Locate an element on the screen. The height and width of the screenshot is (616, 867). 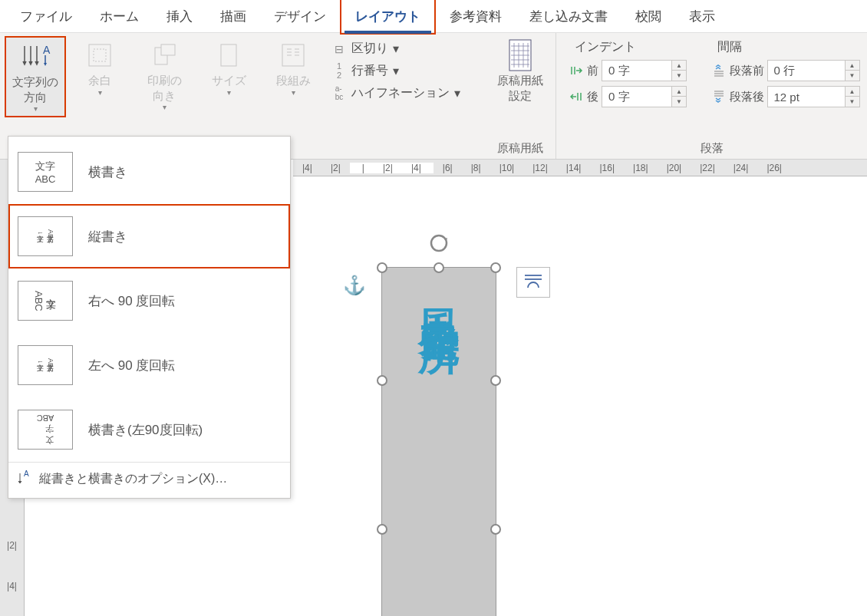
menu-horizontal-label: 横書き is located at coordinates (107, 172).